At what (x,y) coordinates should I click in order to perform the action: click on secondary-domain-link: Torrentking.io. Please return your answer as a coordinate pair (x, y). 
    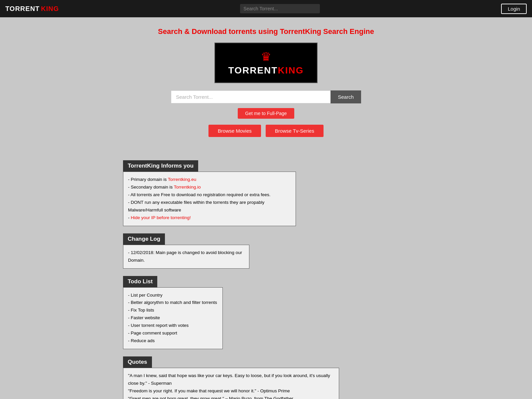
    Looking at the image, I should click on (188, 187).